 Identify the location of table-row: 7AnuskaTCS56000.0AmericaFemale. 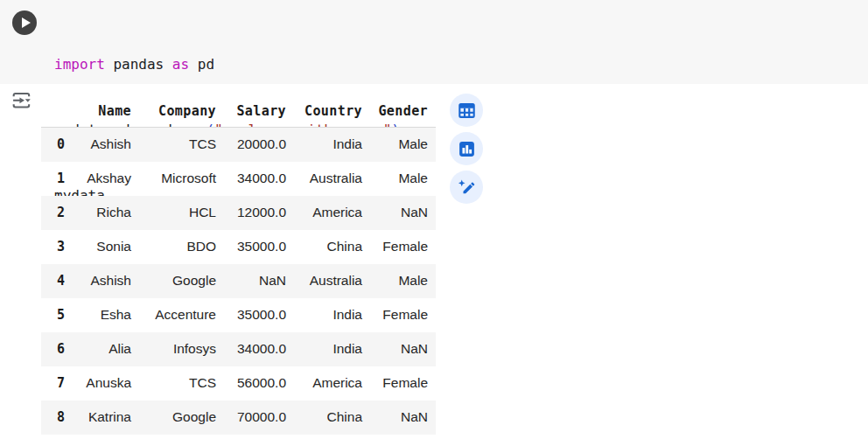
(238, 383).